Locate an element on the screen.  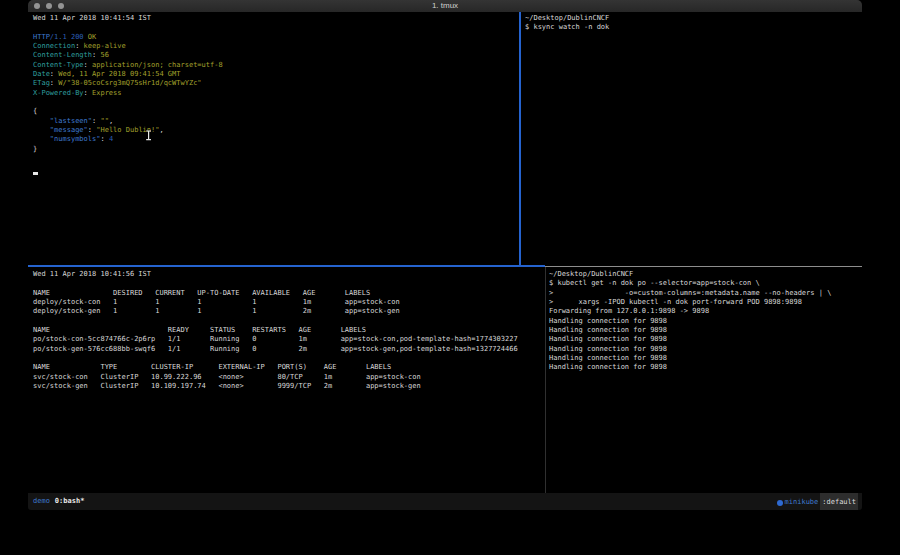
terminal-line: po/stock-con-5cc874766c-2p6rp 1/1 Runnin… is located at coordinates (289, 340).